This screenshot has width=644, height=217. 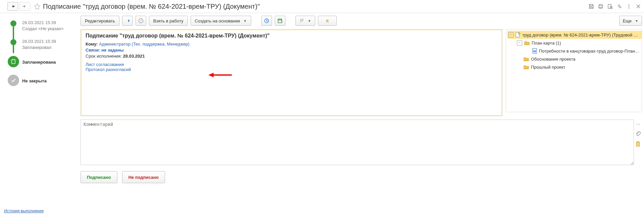 I want to click on more-label: Еще, so click(x=627, y=21).